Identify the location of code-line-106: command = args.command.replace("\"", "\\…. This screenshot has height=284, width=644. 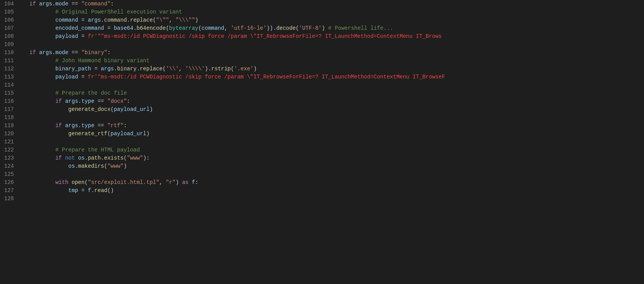
(337, 20).